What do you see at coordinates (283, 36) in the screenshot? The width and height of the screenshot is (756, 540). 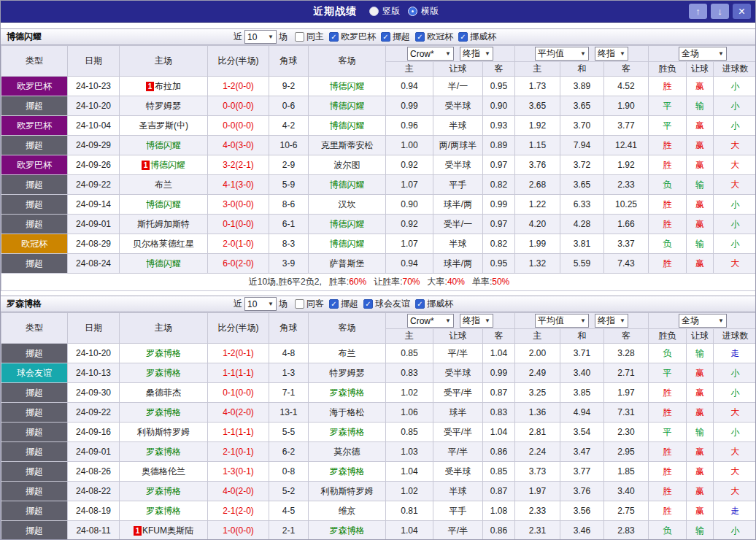 I see `games-label: 场` at bounding box center [283, 36].